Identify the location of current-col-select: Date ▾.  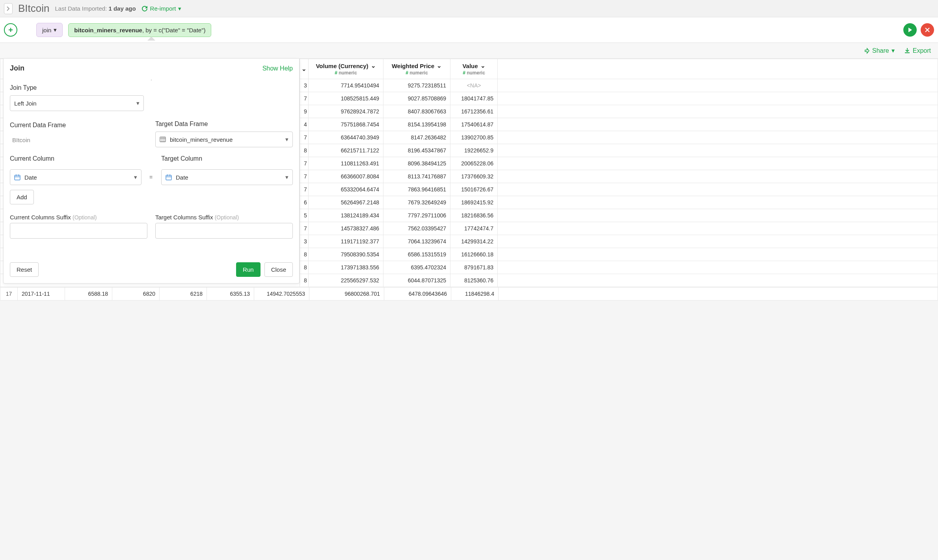
(76, 177).